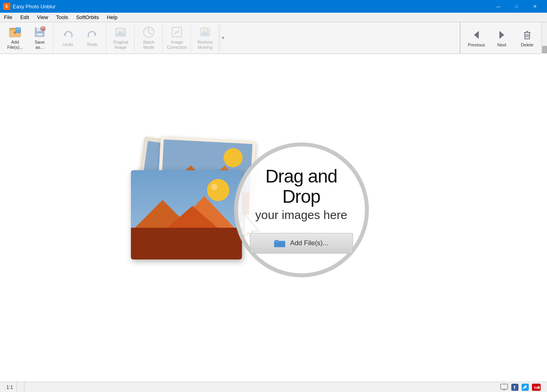 This screenshot has width=547, height=392. What do you see at coordinates (15, 38) in the screenshot?
I see `add-files-button: AddFile(s)...` at bounding box center [15, 38].